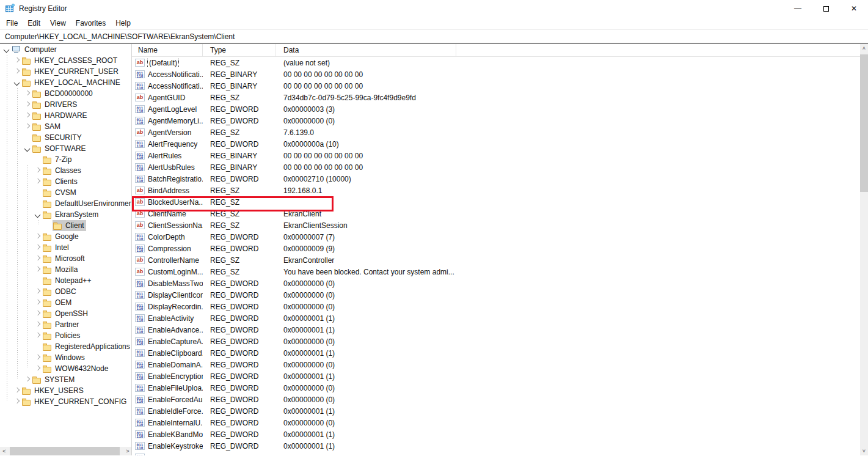 This screenshot has height=456, width=868. What do you see at coordinates (34, 23) in the screenshot?
I see `menu-item-edit: Edit` at bounding box center [34, 23].